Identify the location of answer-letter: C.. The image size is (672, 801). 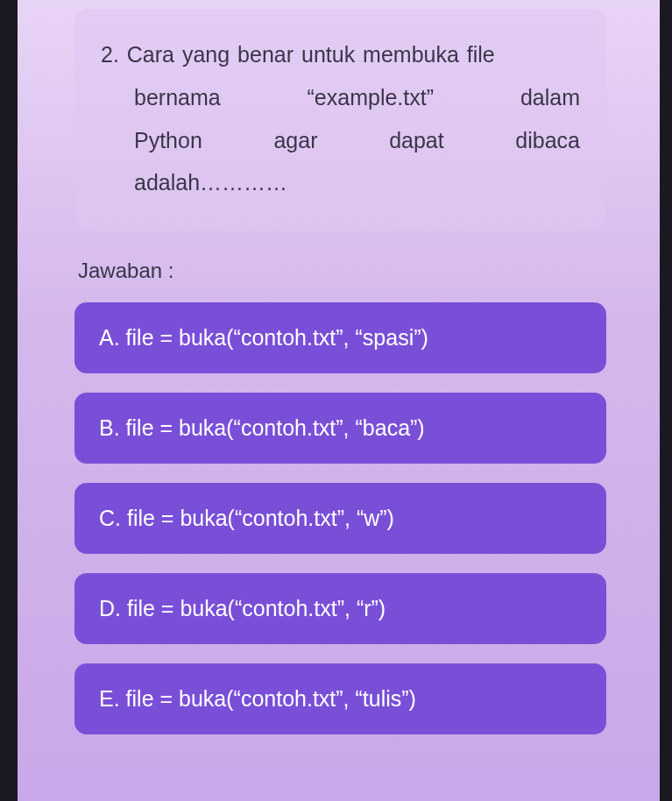
(110, 518).